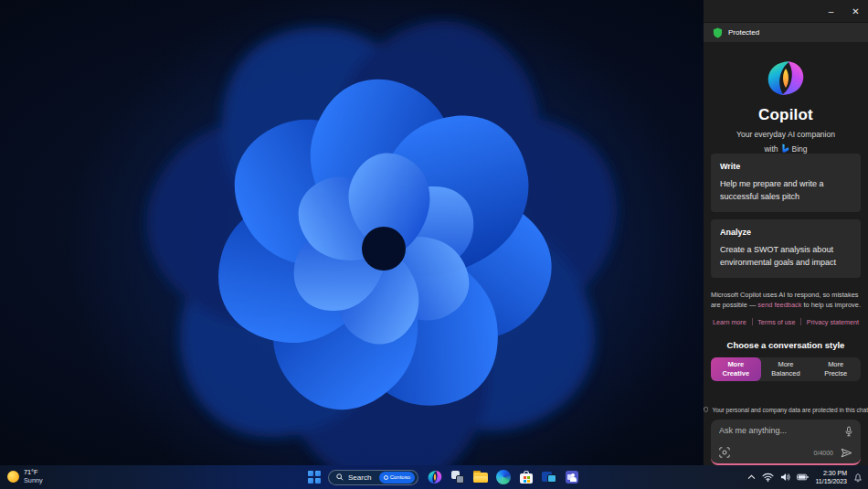 The height and width of the screenshot is (489, 868). I want to click on ai-disclaimer: Microsoft Copilot uses AI to respond, so…, so click(786, 300).